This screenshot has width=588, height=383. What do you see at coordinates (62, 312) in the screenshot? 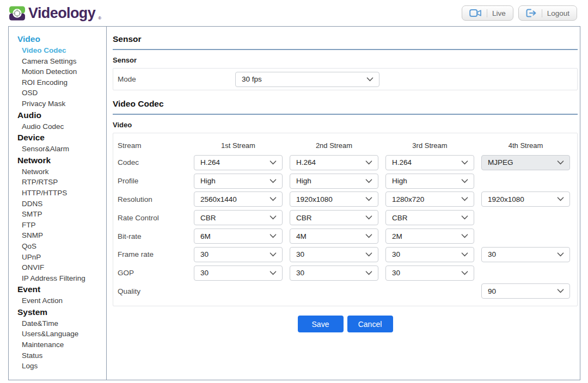
I see `sidebar-section-system: System` at bounding box center [62, 312].